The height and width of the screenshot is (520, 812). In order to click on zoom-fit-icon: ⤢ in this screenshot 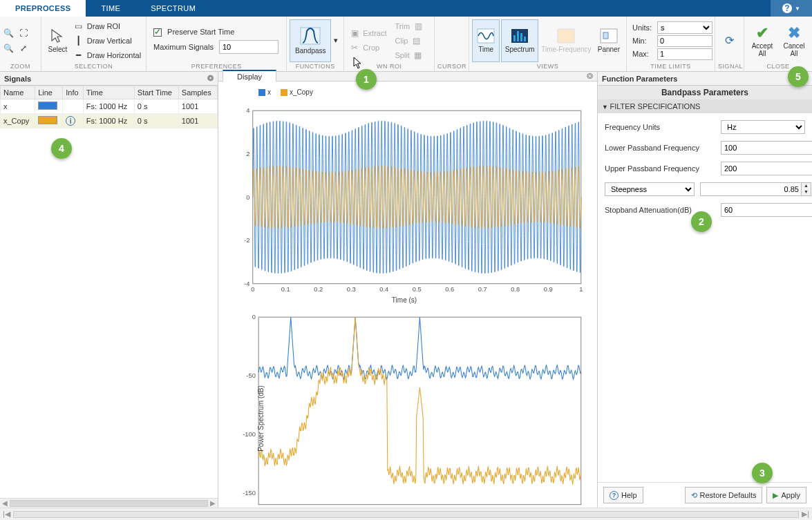, I will do `click(23, 48)`.